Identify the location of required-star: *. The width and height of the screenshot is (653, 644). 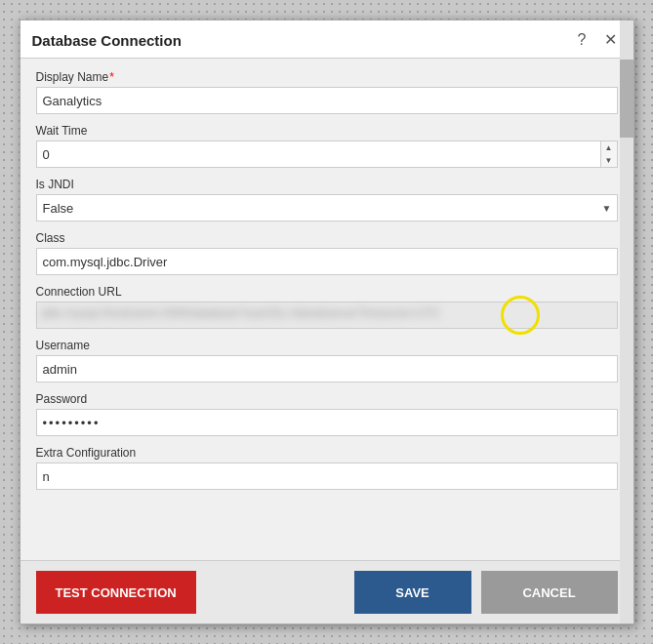
(111, 77).